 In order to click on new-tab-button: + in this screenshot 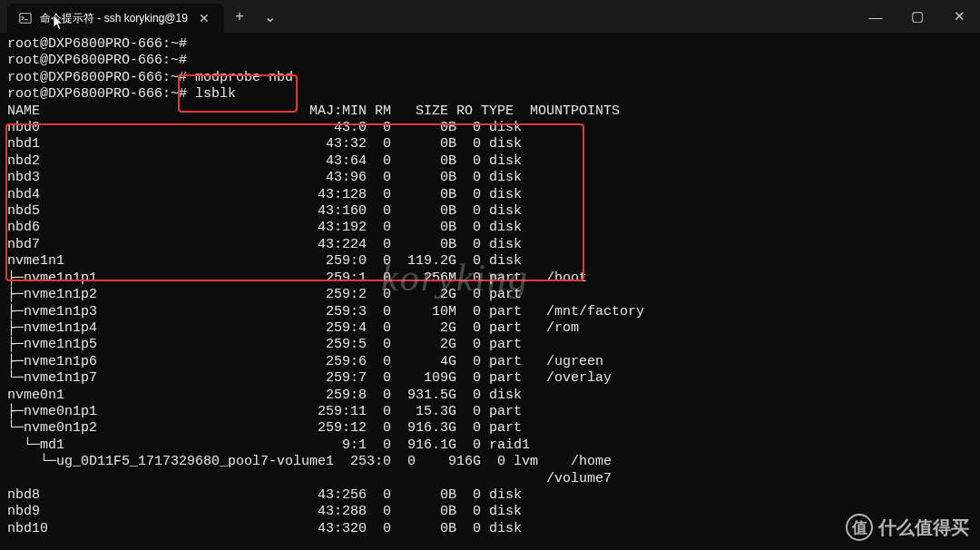, I will do `click(240, 16)`.